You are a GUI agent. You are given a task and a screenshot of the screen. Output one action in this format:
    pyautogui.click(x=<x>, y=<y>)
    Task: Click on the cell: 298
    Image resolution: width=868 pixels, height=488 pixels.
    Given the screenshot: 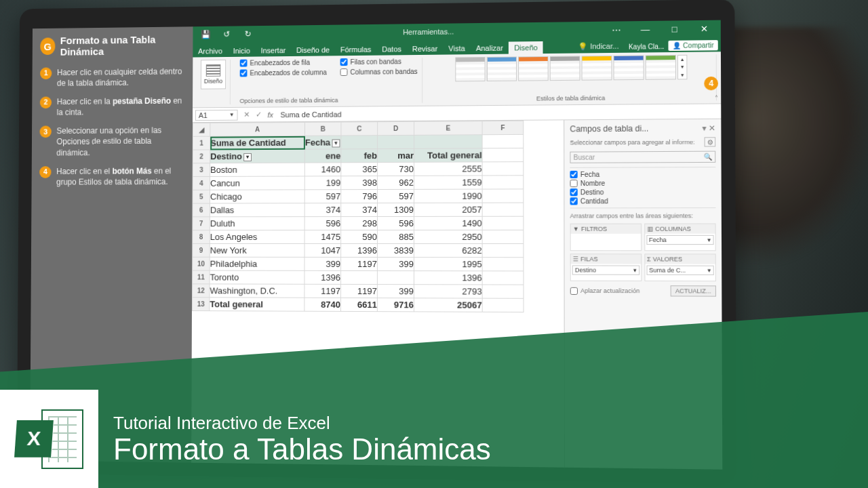 What is the action you would take?
    pyautogui.click(x=359, y=224)
    